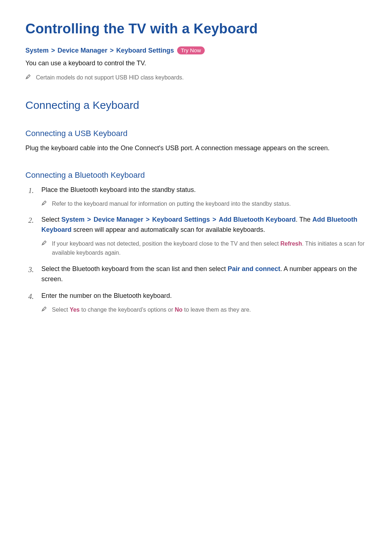  Describe the element at coordinates (196, 63) in the screenshot. I see `intro-text: You can use a keyboard to control the TV…` at that location.